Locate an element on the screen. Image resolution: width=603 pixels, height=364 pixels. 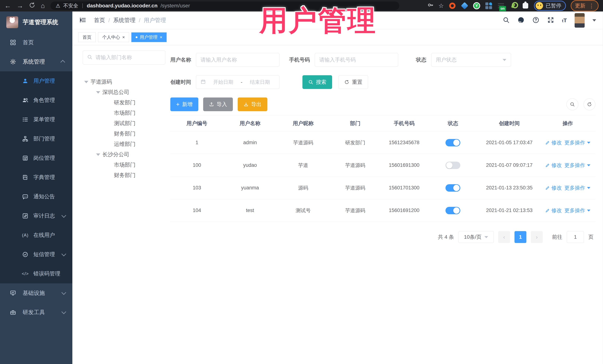
cell-username: yudao is located at coordinates (250, 165).